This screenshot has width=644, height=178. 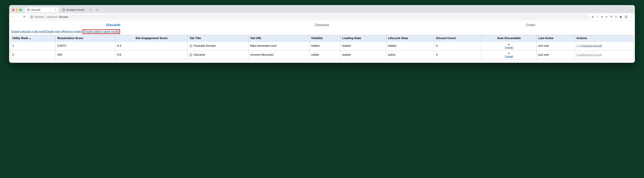 What do you see at coordinates (32, 17) in the screenshot?
I see `chrome-icon` at bounding box center [32, 17].